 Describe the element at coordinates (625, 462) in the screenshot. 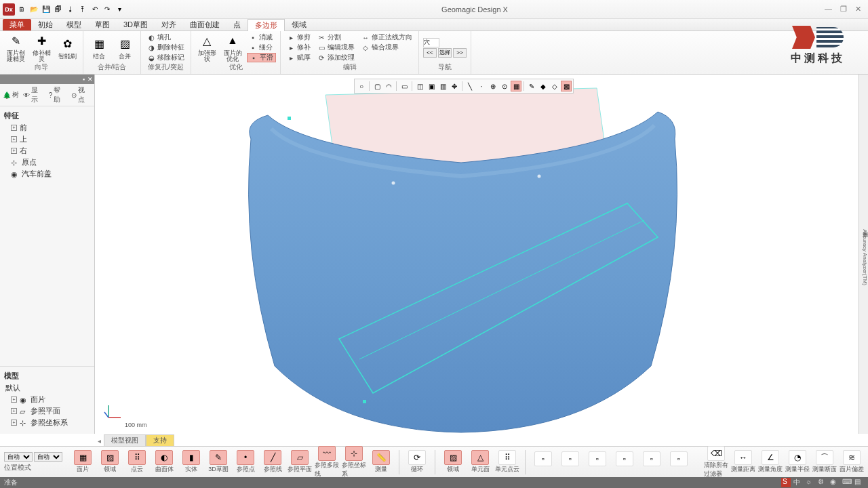

I see `extra-tool-4: ▫` at that location.